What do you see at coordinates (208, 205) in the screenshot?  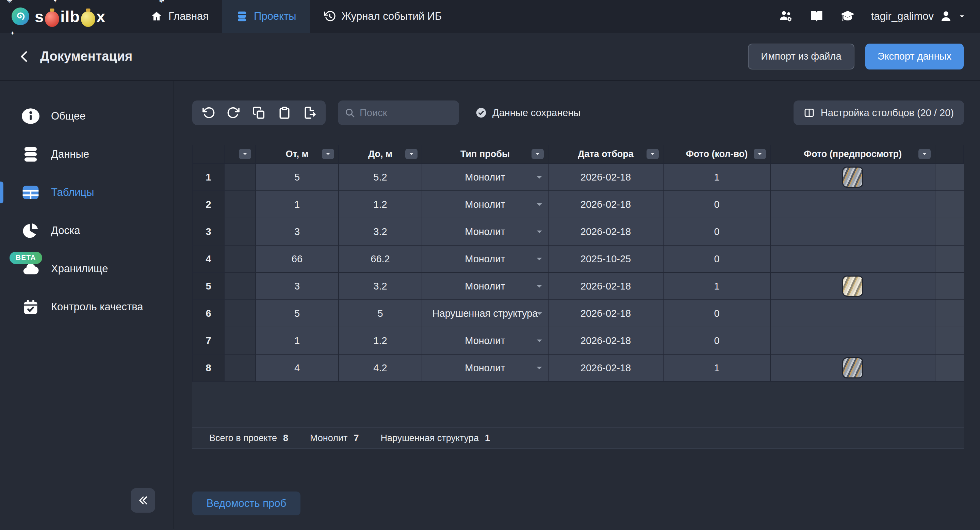 I see `row-number-cell: 2` at bounding box center [208, 205].